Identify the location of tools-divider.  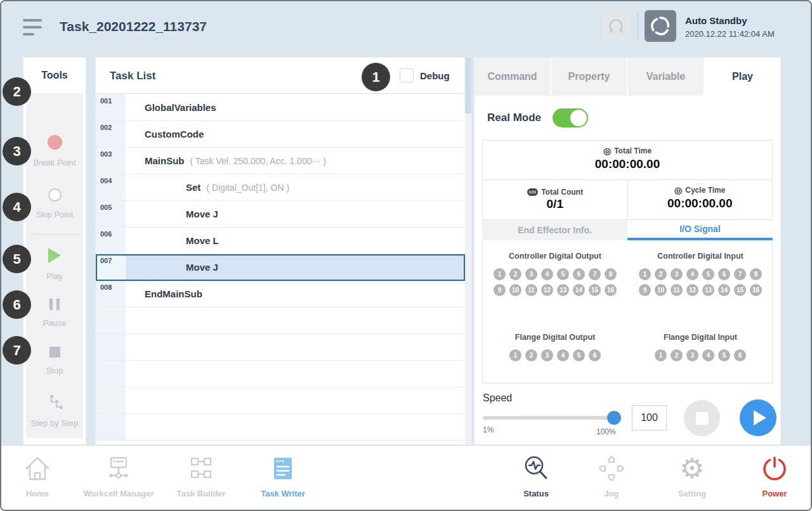
(55, 235).